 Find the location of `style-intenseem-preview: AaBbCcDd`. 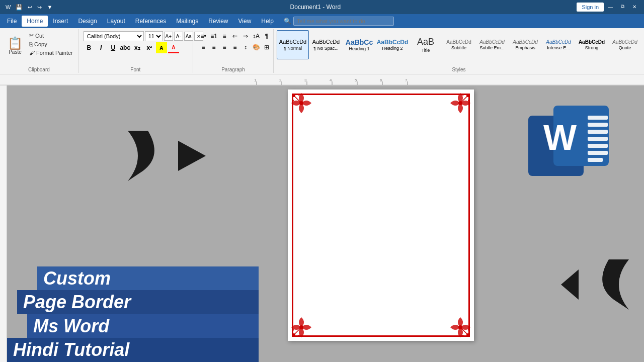

style-intenseem-preview: AaBbCcDd is located at coordinates (558, 42).